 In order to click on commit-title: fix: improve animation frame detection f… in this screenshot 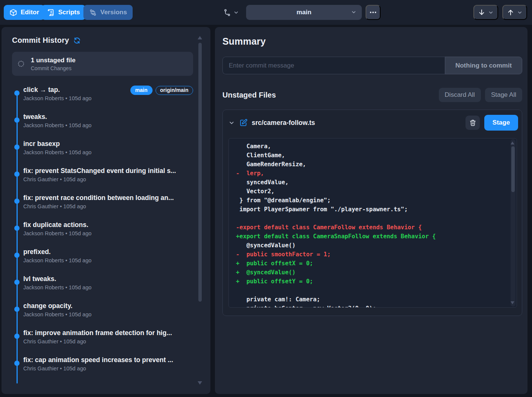, I will do `click(108, 333)`.